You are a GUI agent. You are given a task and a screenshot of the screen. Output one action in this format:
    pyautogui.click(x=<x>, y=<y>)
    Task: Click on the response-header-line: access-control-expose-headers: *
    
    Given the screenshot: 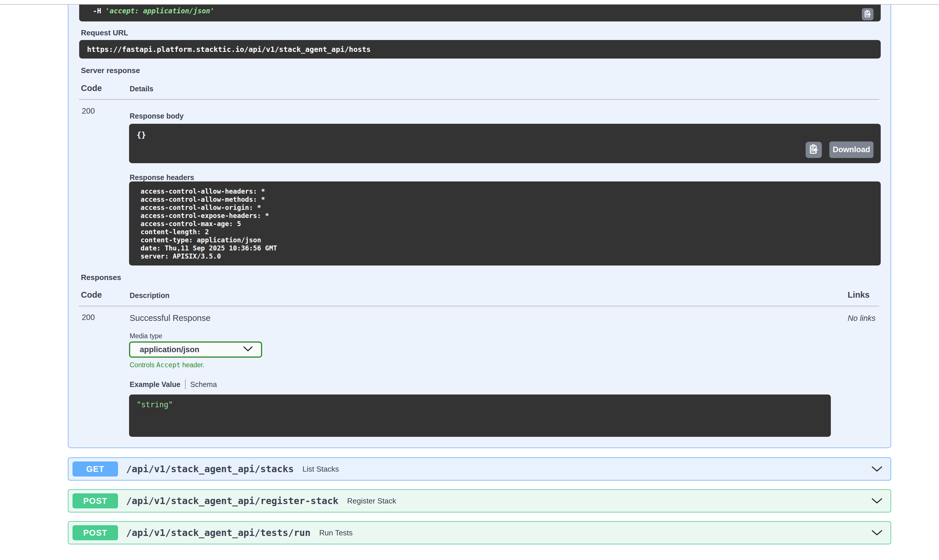 What is the action you would take?
    pyautogui.click(x=505, y=216)
    